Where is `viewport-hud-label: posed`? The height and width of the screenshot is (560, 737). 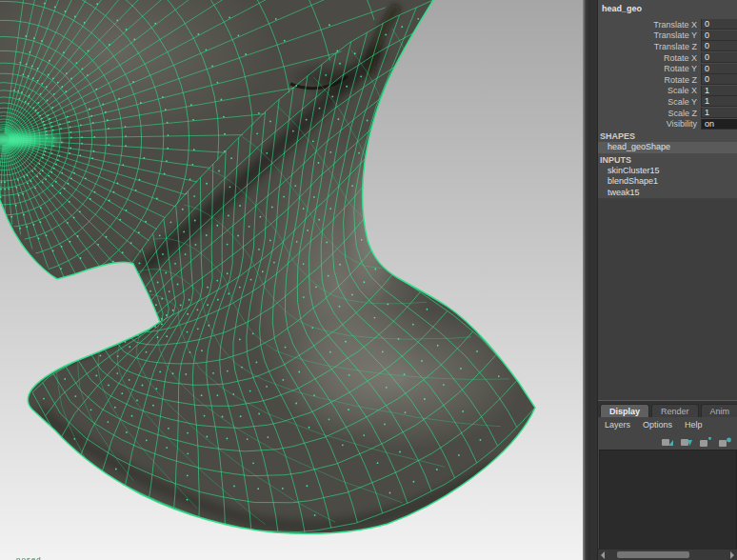 viewport-hud-label: posed is located at coordinates (29, 558).